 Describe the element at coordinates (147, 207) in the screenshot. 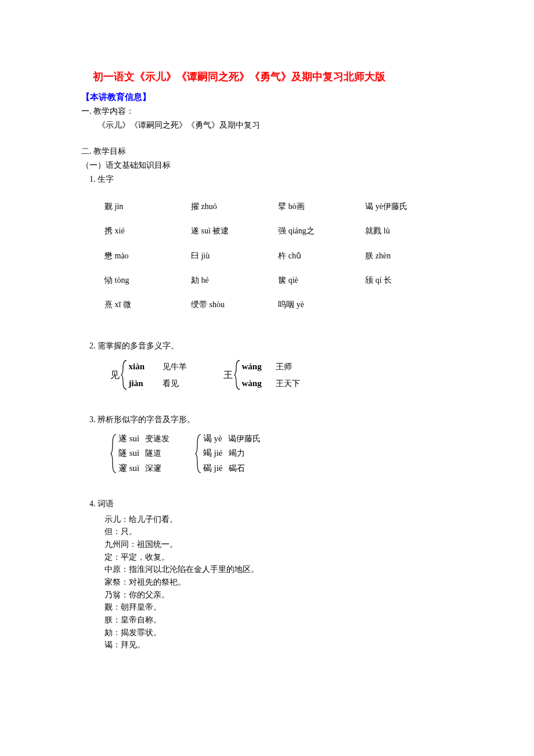

I see `char-cell: 觐 jìn` at that location.